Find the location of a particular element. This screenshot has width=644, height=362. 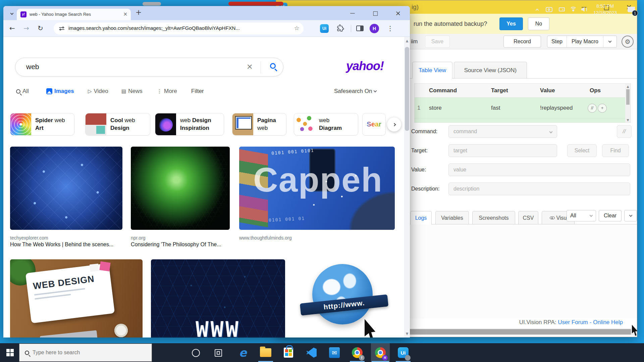

tab-source-view: Source View (JSON) is located at coordinates (490, 70).